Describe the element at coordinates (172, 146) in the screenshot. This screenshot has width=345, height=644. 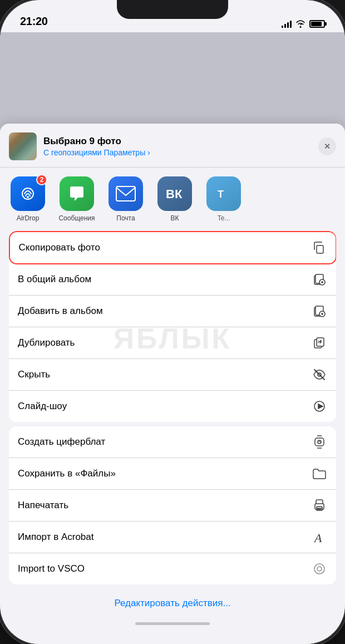
I see `share-header: Выбрано 9 фото С геопозициями Параметры …` at that location.